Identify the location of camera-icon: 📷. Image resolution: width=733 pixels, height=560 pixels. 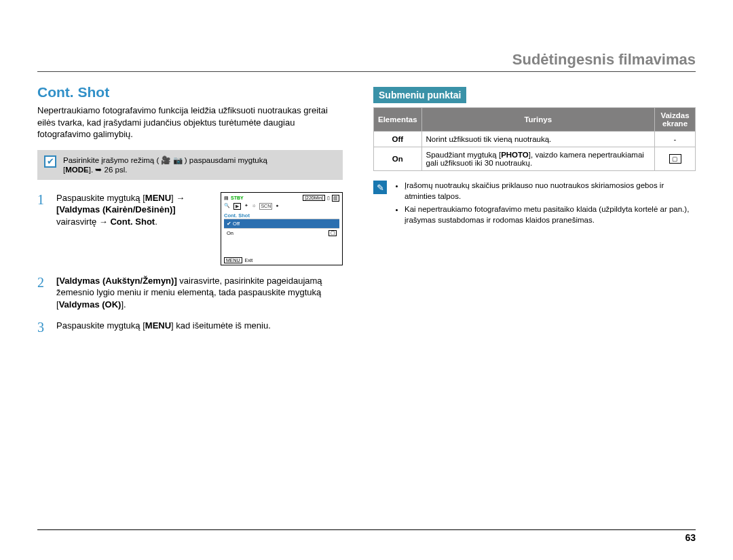
(178, 160).